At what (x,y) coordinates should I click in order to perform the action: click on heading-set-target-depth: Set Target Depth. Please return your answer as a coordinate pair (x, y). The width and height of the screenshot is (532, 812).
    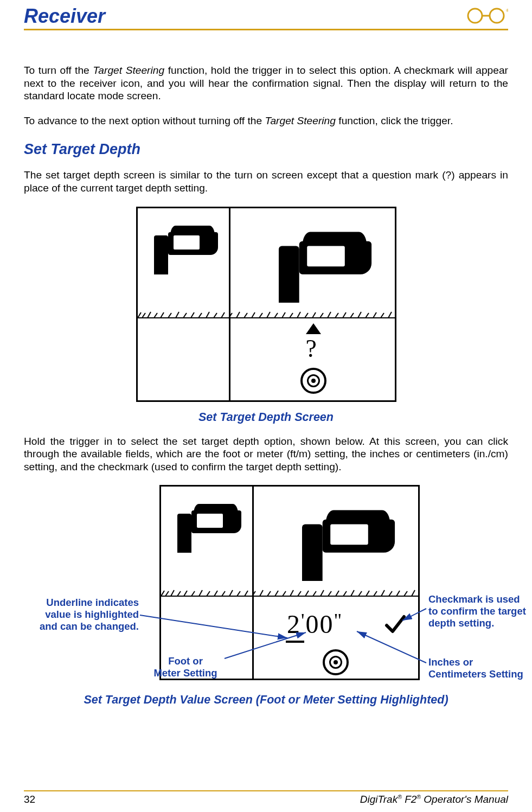
    Looking at the image, I should click on (266, 150).